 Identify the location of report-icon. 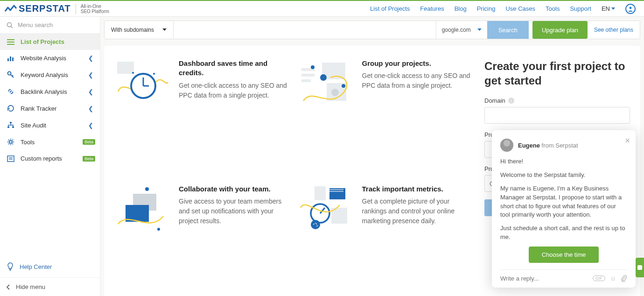
(11, 159).